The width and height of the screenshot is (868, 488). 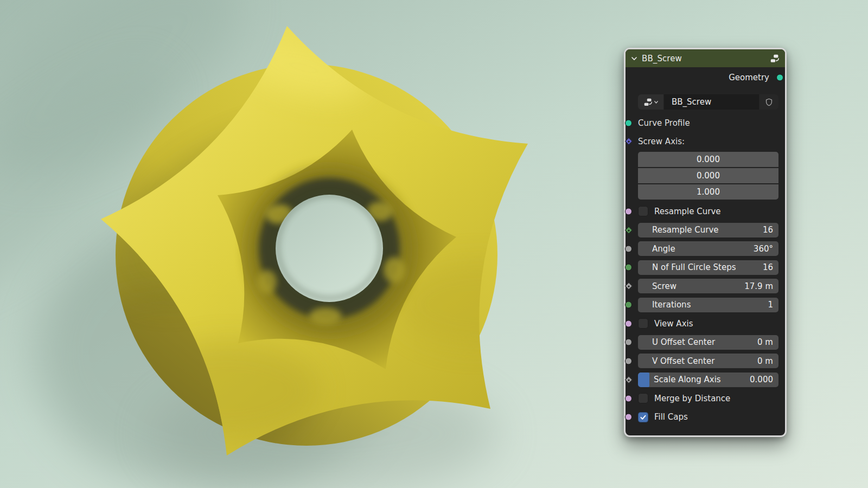 What do you see at coordinates (709, 159) in the screenshot?
I see `vector-component-field-x: 0.000` at bounding box center [709, 159].